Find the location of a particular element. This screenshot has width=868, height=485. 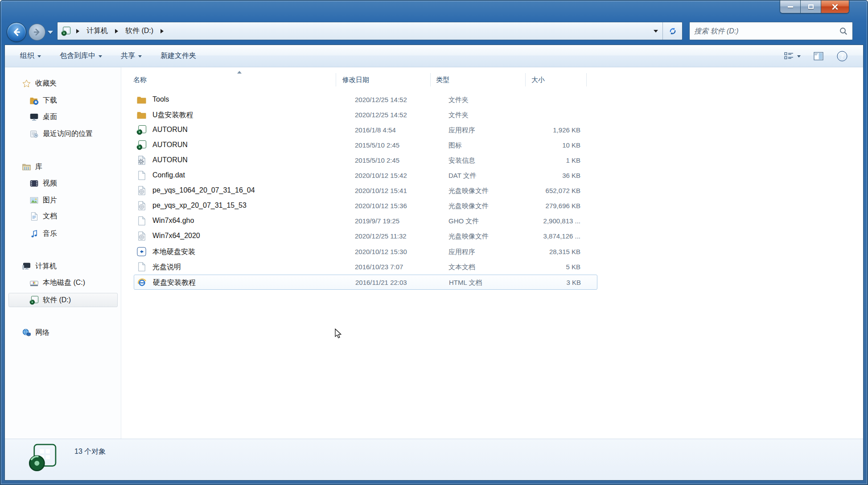

file-row: Win7x64_2020 2020/12/25 11:32 光盘映像文件 3,8… is located at coordinates (366, 236).